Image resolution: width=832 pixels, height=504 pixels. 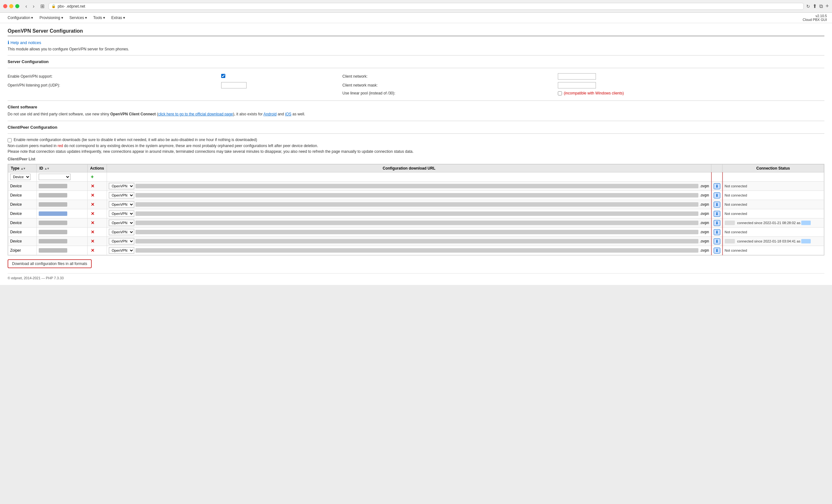 I want to click on nav-extras-label: Extras, so click(x=117, y=18).